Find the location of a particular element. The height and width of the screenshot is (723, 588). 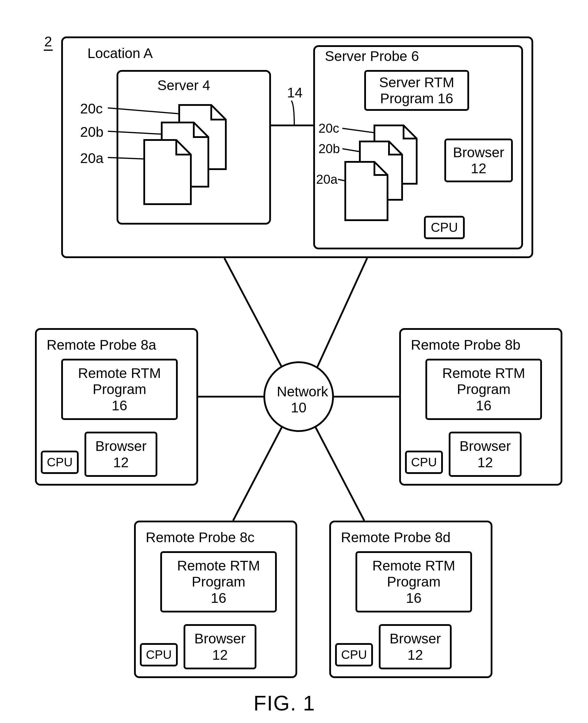

remote-probe-8b-rtm: Remote RTM Program 16 is located at coordinates (484, 389).